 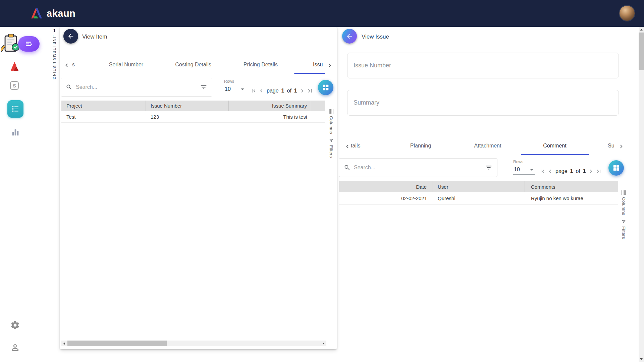 I want to click on prev-page-icon, so click(x=550, y=171).